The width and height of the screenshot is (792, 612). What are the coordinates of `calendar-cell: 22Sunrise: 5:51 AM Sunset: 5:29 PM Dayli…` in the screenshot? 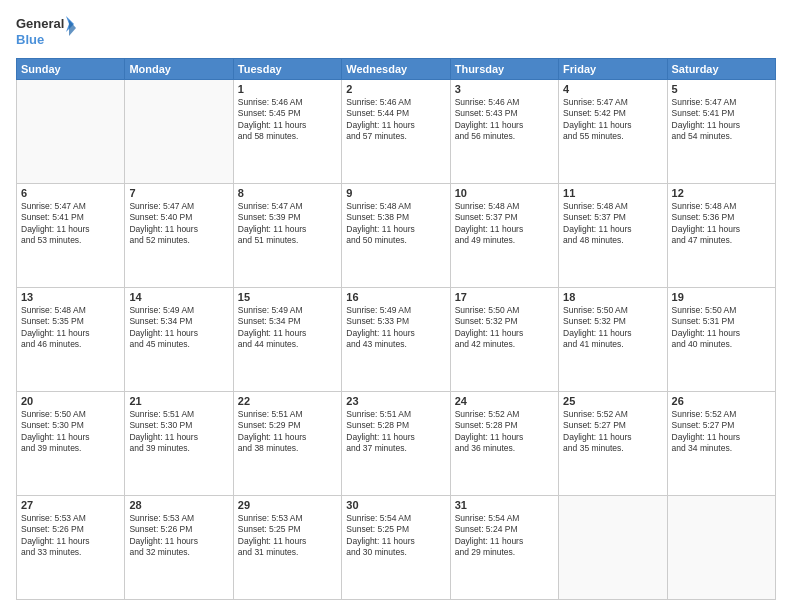 It's located at (287, 444).